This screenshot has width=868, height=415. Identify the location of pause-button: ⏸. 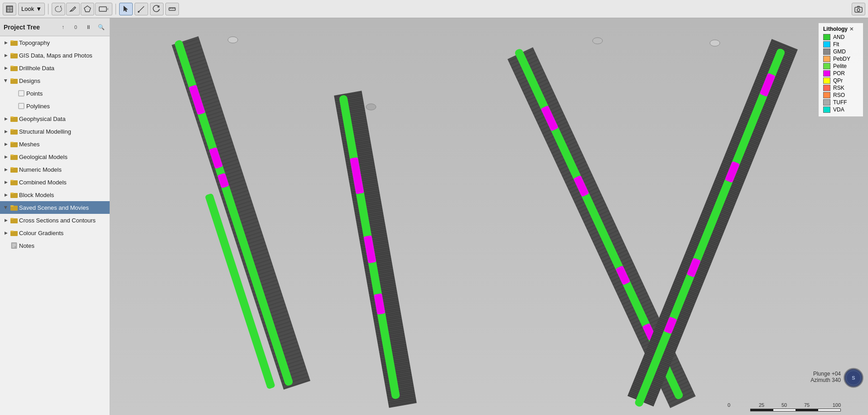
(88, 27).